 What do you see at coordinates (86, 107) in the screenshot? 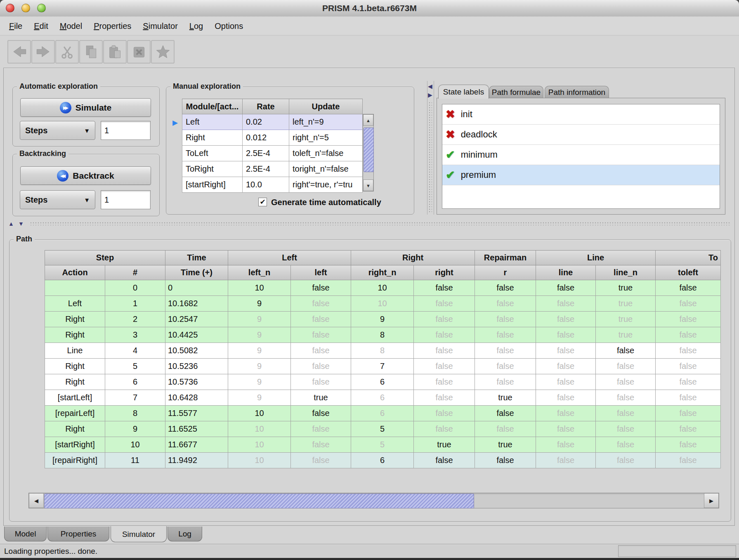
I see `simulate-button: ▸▸ Simulate` at bounding box center [86, 107].